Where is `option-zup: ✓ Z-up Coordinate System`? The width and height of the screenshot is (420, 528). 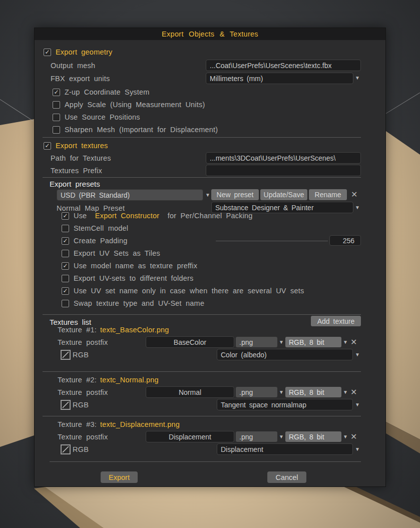 option-zup: ✓ Z-up Coordinate System is located at coordinates (101, 92).